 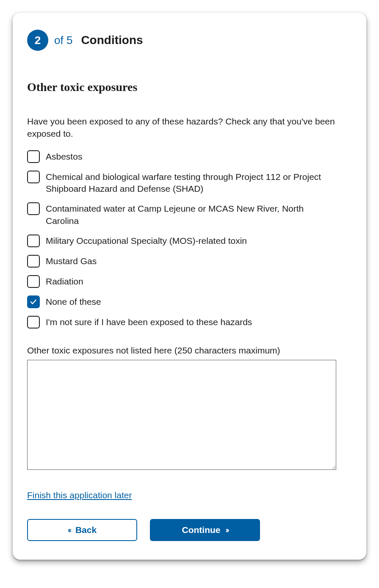 I want to click on step-number-badge: 2, so click(x=38, y=40).